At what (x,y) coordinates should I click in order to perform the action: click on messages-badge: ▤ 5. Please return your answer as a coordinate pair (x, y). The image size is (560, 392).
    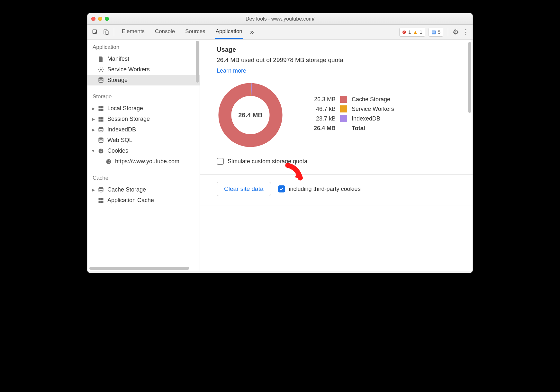
    Looking at the image, I should click on (436, 32).